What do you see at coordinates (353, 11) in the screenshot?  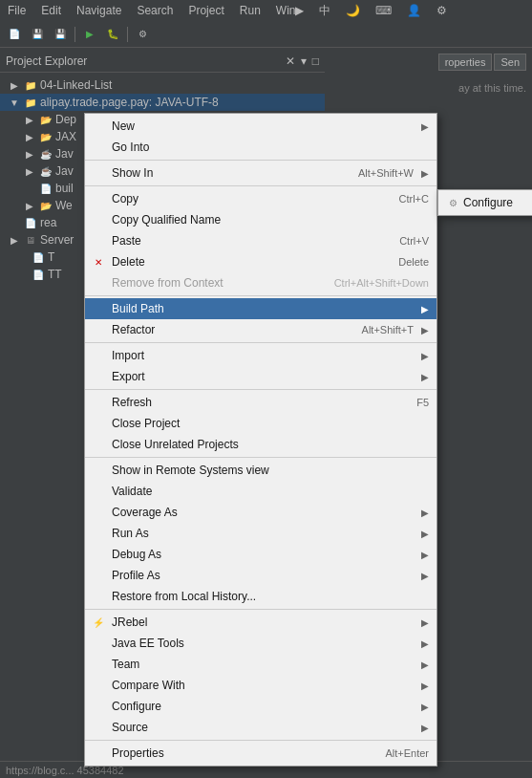 I see `menu-moon: 🌙` at bounding box center [353, 11].